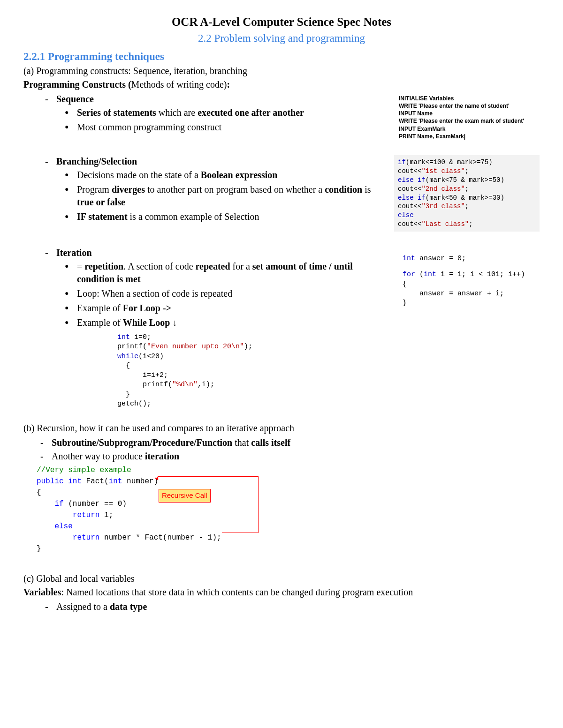 Image resolution: width=563 pixels, height=728 pixels. I want to click on code-line: for (int i = 1; i < 101; i++), so click(471, 275).